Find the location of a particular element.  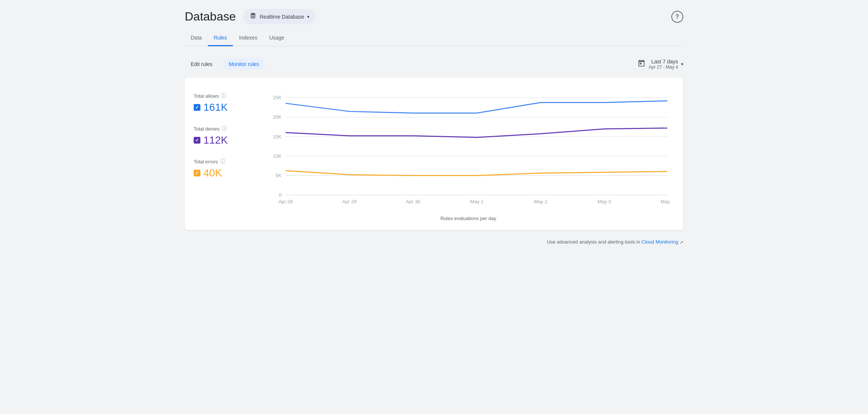

database-icon is located at coordinates (253, 16).